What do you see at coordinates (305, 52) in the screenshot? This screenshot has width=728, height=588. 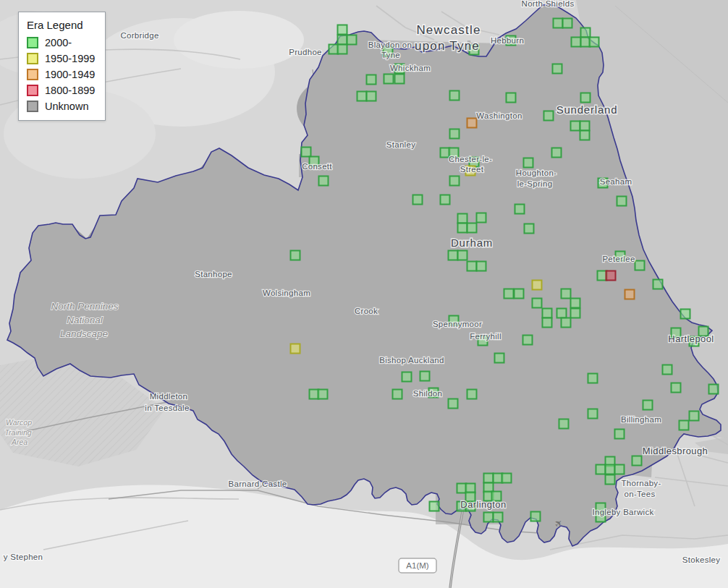 I see `map-label: Prudhoe` at bounding box center [305, 52].